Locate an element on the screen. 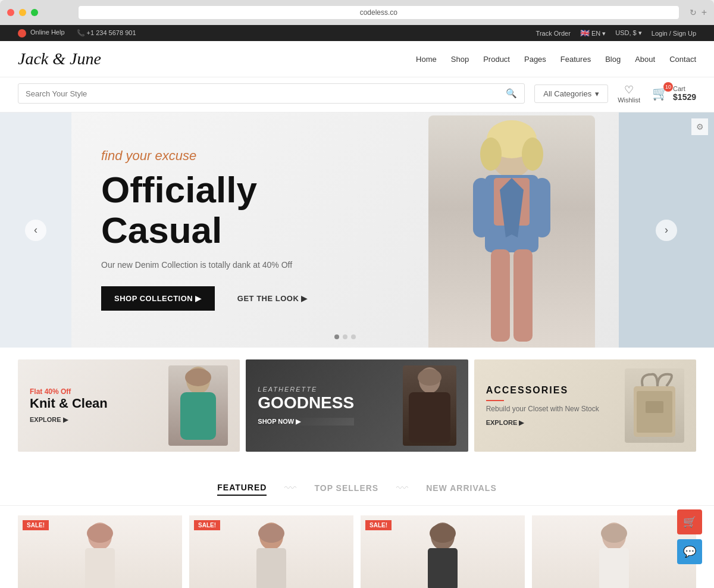 Image resolution: width=714 pixels, height=588 pixels. promo-card-1-bg: Flat 40% Off Knit & Clean EXPLORE ▶ is located at coordinates (129, 406).